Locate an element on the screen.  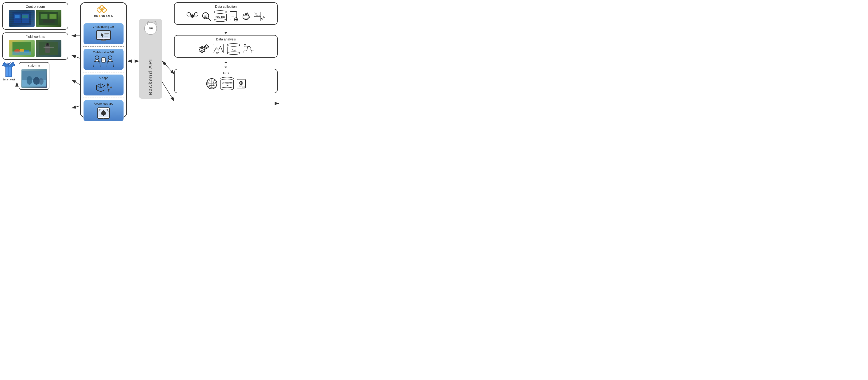
svg-text: 3D is located at coordinates (218, 53).